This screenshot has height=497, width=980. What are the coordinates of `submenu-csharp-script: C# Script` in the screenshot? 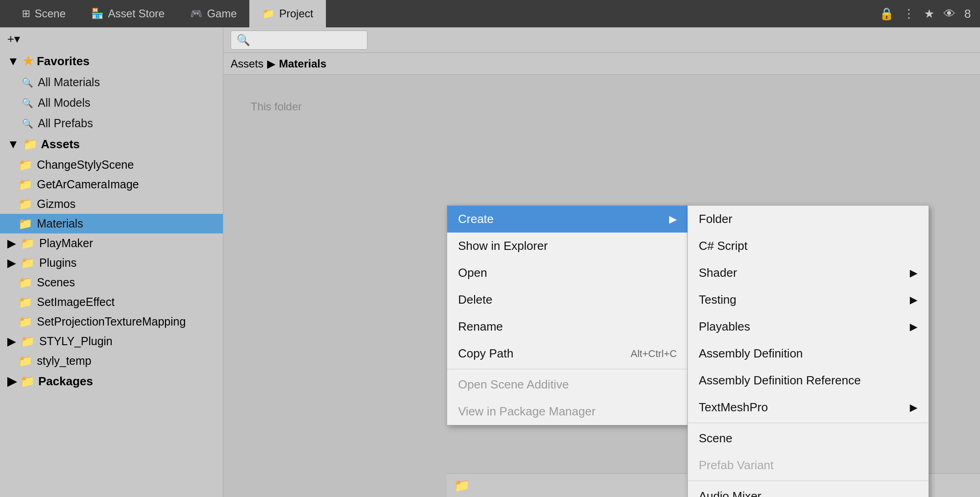 It's located at (808, 246).